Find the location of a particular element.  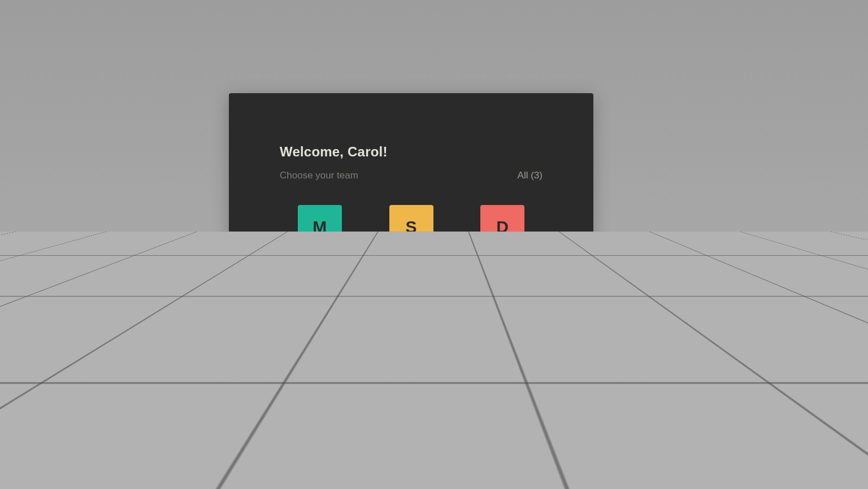

team-card-manifesto: M Manifesto is located at coordinates (320, 241).